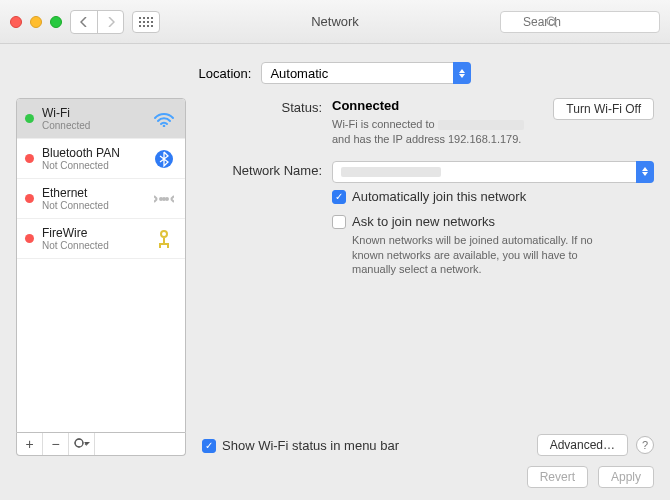 Image resolution: width=670 pixels, height=500 pixels. Describe the element at coordinates (391, 172) in the screenshot. I see `redacted-network-name` at that location.